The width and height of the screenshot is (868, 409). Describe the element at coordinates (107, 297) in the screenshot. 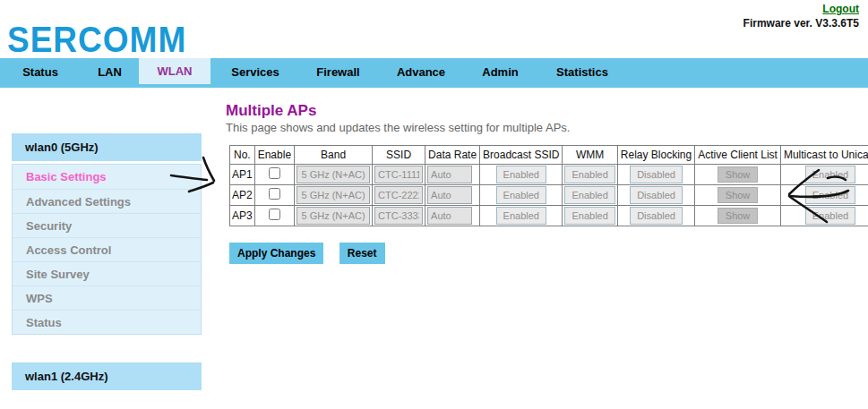

I see `sidebar-item-wps: WPS` at that location.